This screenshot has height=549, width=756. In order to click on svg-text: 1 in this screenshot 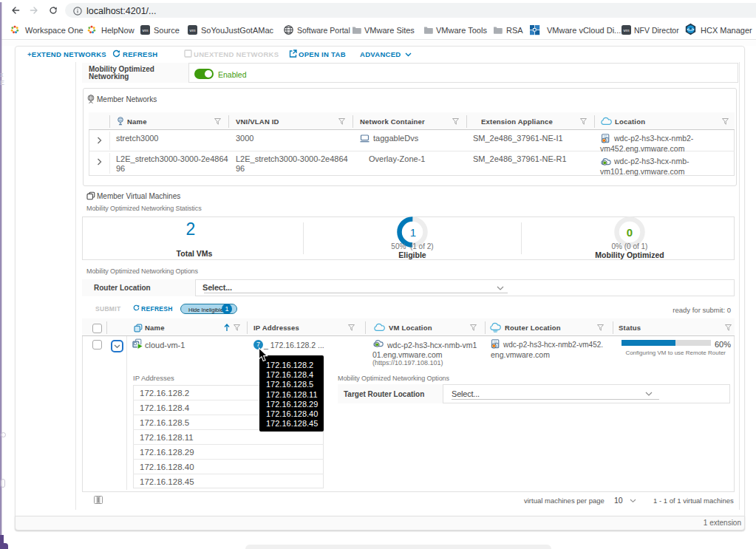, I will do `click(413, 232)`.